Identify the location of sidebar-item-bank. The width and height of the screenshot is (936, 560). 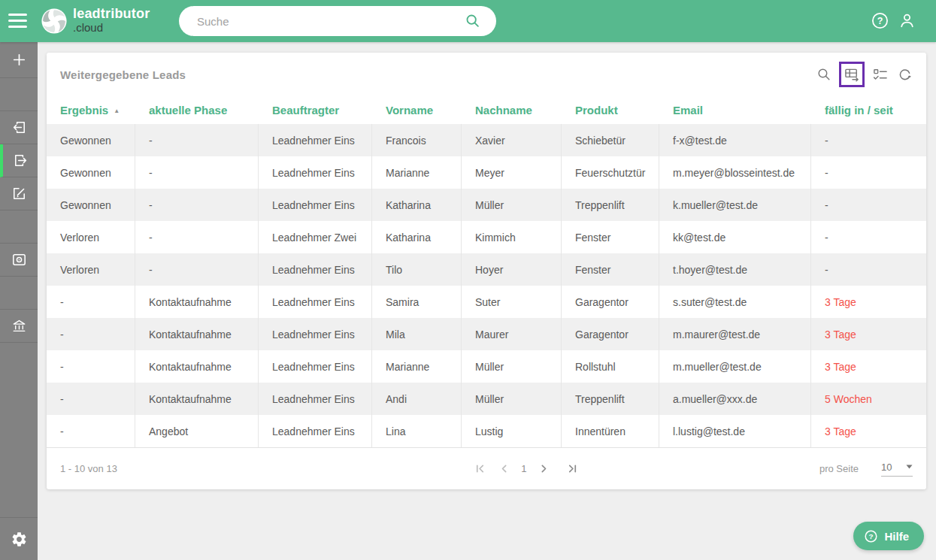
(19, 326).